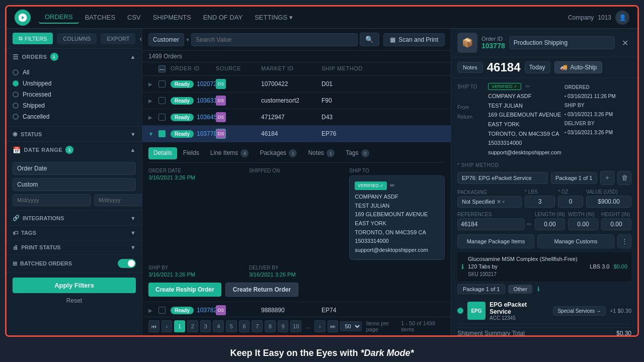 This screenshot has height=362, width=644. What do you see at coordinates (74, 72) in the screenshot?
I see `filter-all: All` at bounding box center [74, 72].